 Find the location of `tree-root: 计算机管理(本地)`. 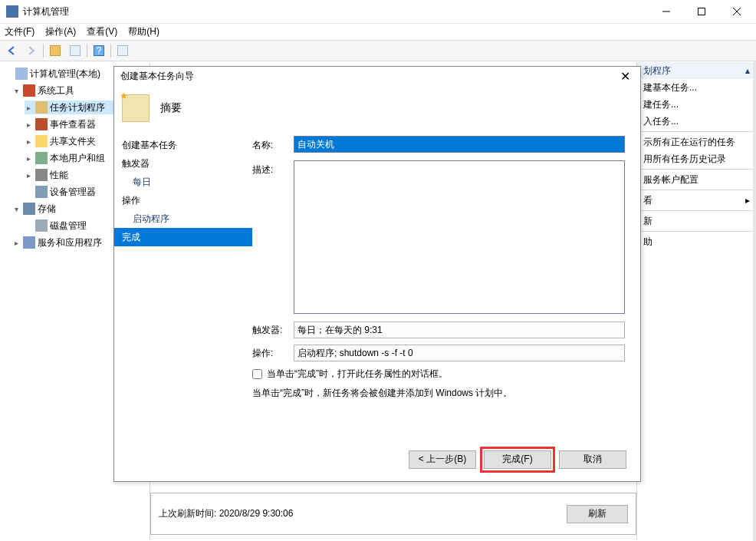

tree-root: 计算机管理(本地) is located at coordinates (65, 74).